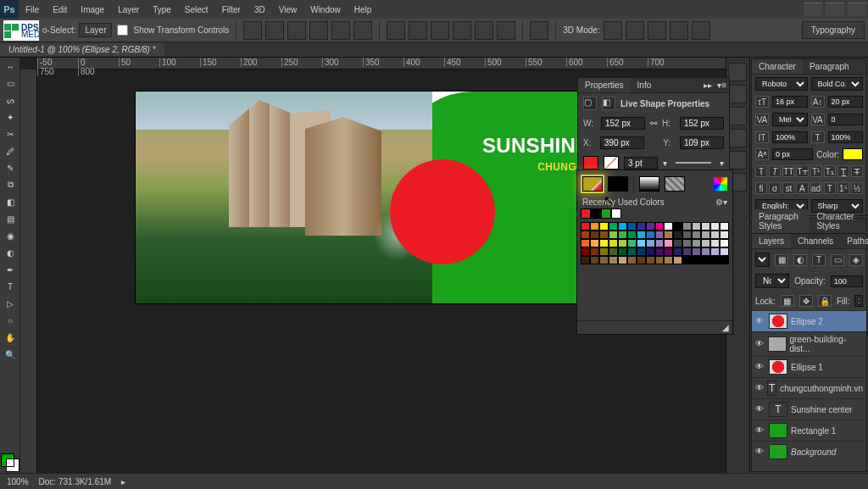 This screenshot has width=868, height=489. What do you see at coordinates (800, 260) in the screenshot?
I see `filter-adj-icon: ◐` at bounding box center [800, 260].